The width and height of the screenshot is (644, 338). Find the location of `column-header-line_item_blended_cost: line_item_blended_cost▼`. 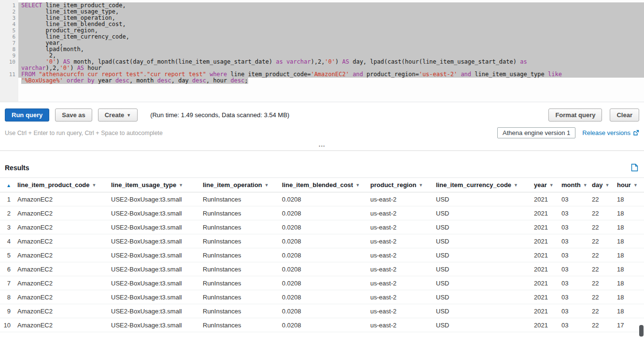

column-header-line_item_blended_cost: line_item_blended_cost▼ is located at coordinates (323, 185).